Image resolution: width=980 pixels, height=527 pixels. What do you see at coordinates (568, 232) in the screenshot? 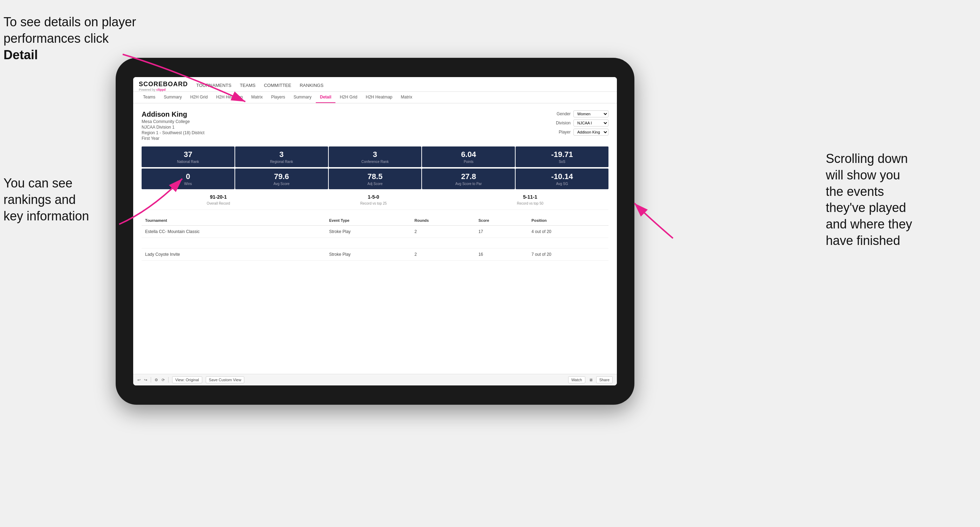
I see `position-1: 4 out of 20` at bounding box center [568, 232].